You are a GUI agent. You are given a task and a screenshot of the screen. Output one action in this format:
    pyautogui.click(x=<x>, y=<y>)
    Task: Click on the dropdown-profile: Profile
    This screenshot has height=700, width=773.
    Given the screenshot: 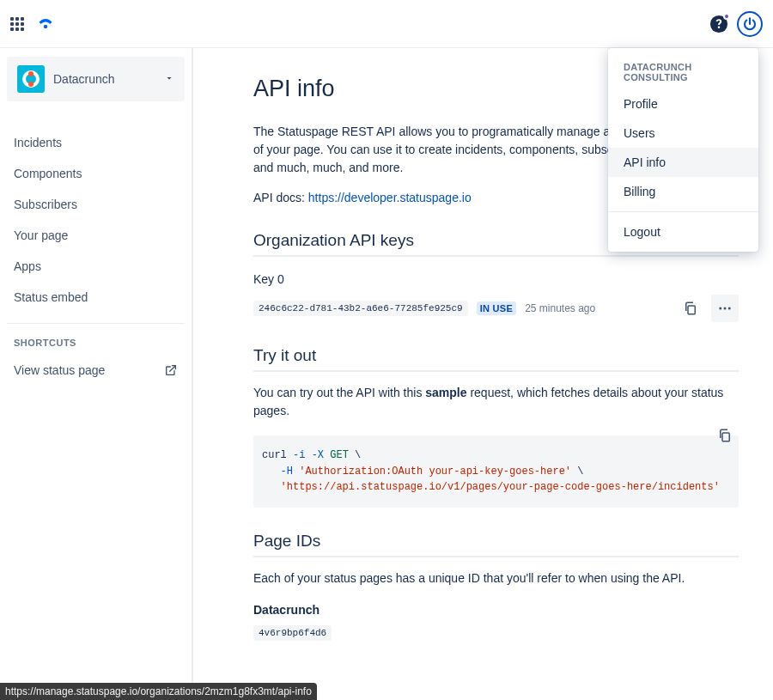 What is the action you would take?
    pyautogui.click(x=684, y=104)
    